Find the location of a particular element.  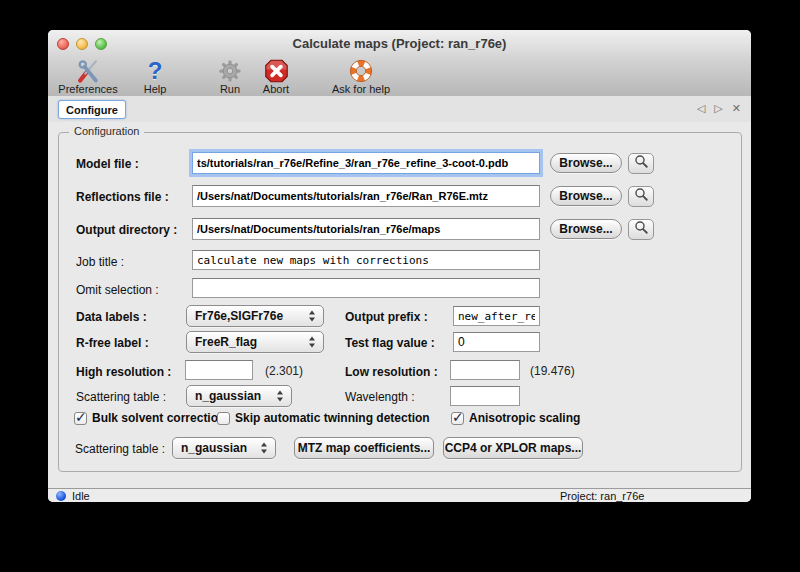

data-labels-value: Fr76e,SIGFr76e is located at coordinates (239, 316).